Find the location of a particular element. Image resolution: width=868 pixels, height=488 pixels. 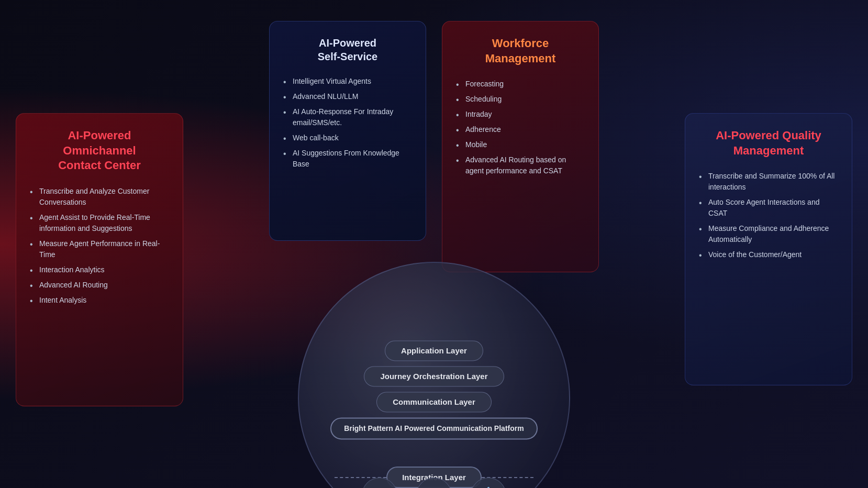

bullet-item: Intent Analysis is located at coordinates (99, 301).